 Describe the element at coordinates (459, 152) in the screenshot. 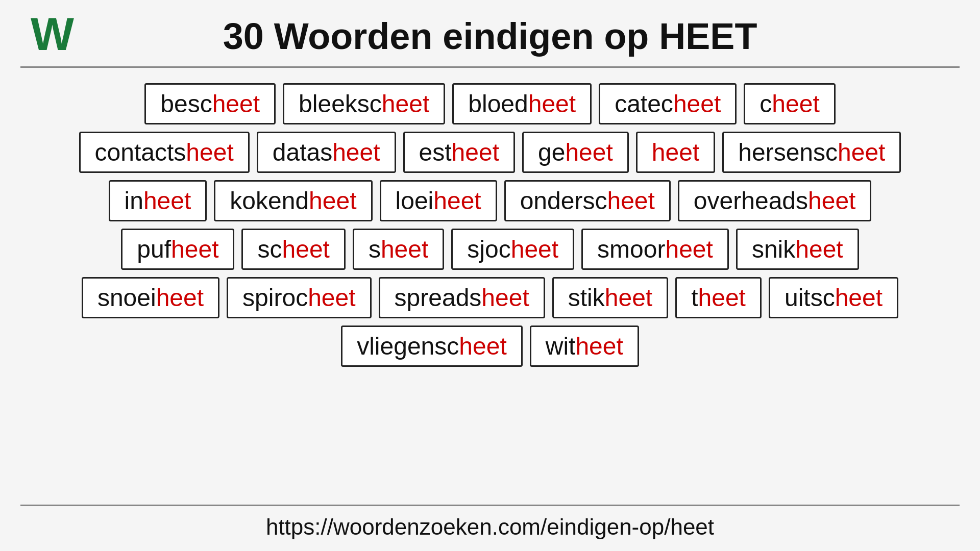

I see `word-box: estheet` at that location.